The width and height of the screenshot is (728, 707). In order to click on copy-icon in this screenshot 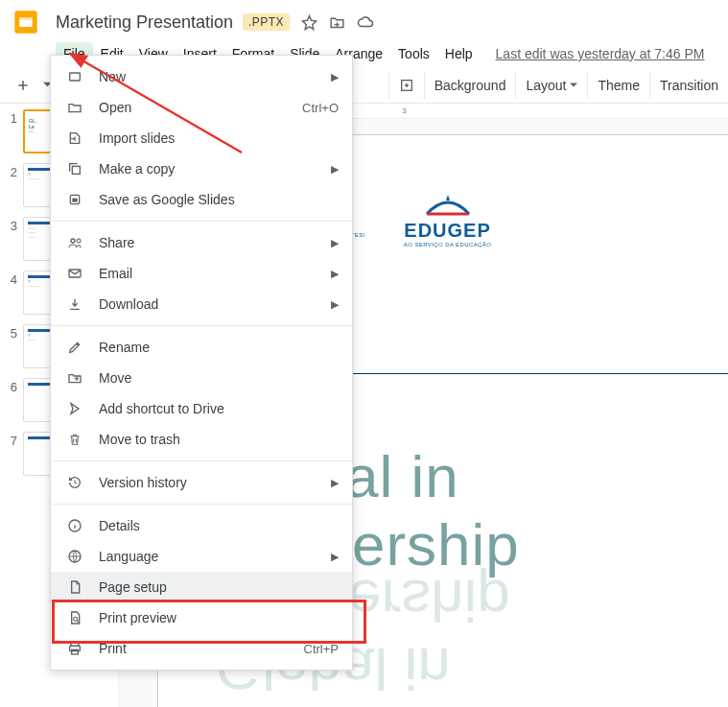, I will do `click(75, 169)`.